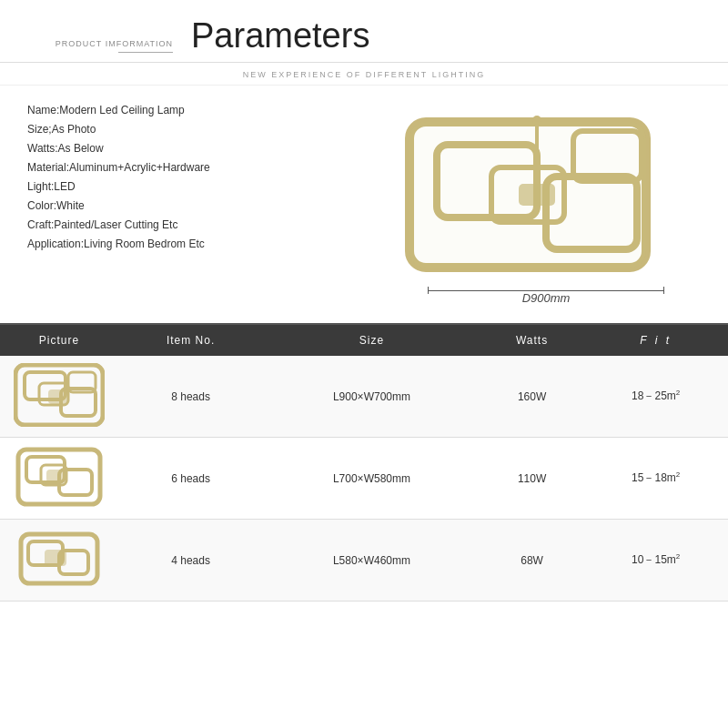 Image resolution: width=728 pixels, height=728 pixels. What do you see at coordinates (655, 397) in the screenshot?
I see `table-cell-fit: 18－25m2` at bounding box center [655, 397].